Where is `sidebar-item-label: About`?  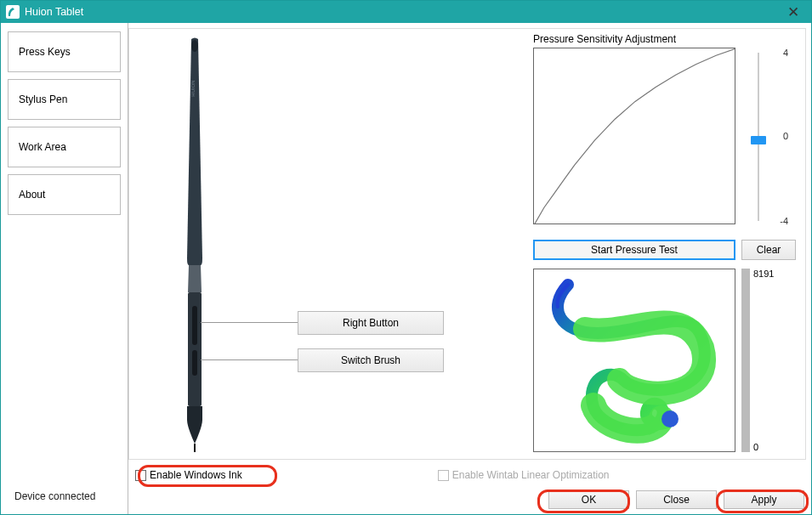
sidebar-item-label: About is located at coordinates (32, 195).